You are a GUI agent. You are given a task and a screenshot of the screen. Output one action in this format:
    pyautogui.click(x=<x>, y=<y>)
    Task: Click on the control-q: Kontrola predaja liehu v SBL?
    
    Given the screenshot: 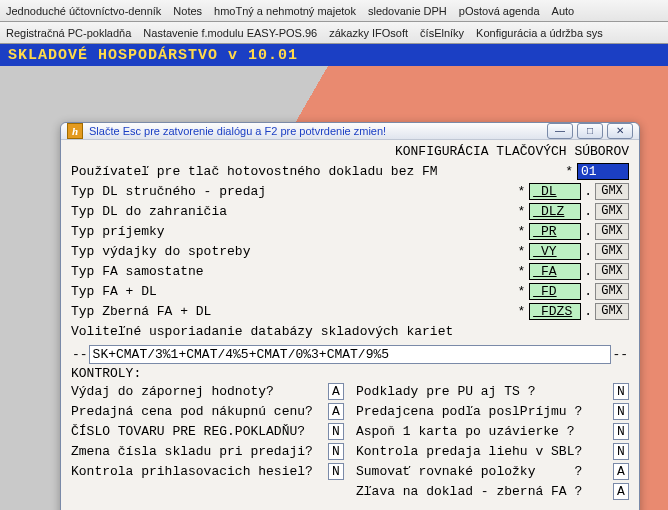 What is the action you would take?
    pyautogui.click(x=484, y=452)
    